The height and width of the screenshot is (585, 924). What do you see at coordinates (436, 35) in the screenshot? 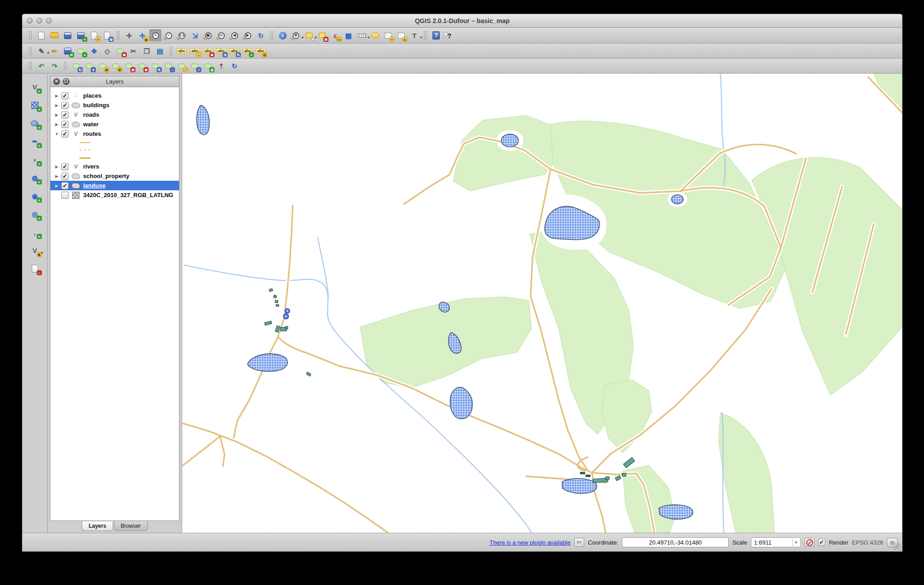
I see `help-contents-button: ?` at bounding box center [436, 35].